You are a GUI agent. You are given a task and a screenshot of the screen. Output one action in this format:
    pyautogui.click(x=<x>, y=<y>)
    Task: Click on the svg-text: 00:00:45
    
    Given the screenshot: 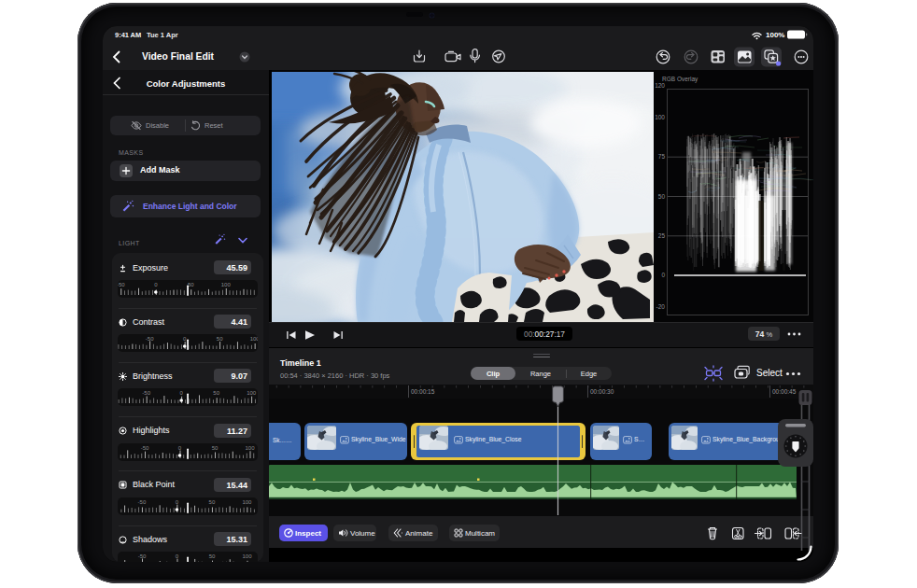 What is the action you would take?
    pyautogui.click(x=784, y=392)
    